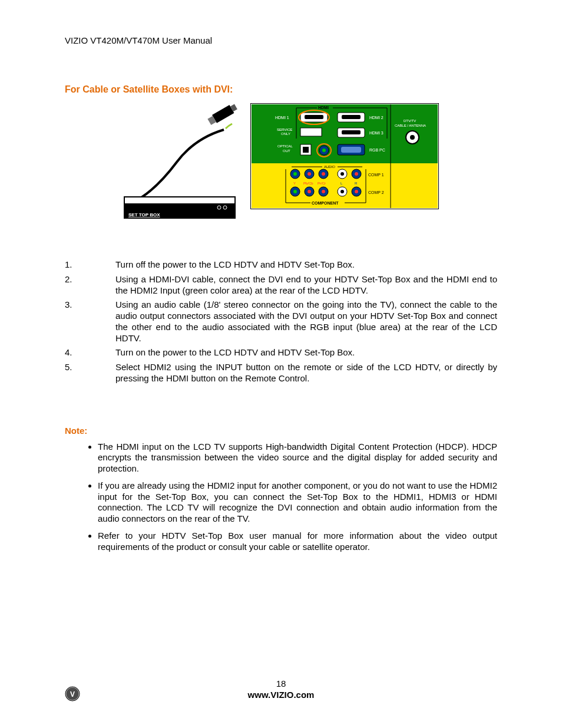 The image size is (562, 728). Describe the element at coordinates (281, 90) in the screenshot. I see `section-heading: For Cable or Satellite Boxes with DVI:` at that location.